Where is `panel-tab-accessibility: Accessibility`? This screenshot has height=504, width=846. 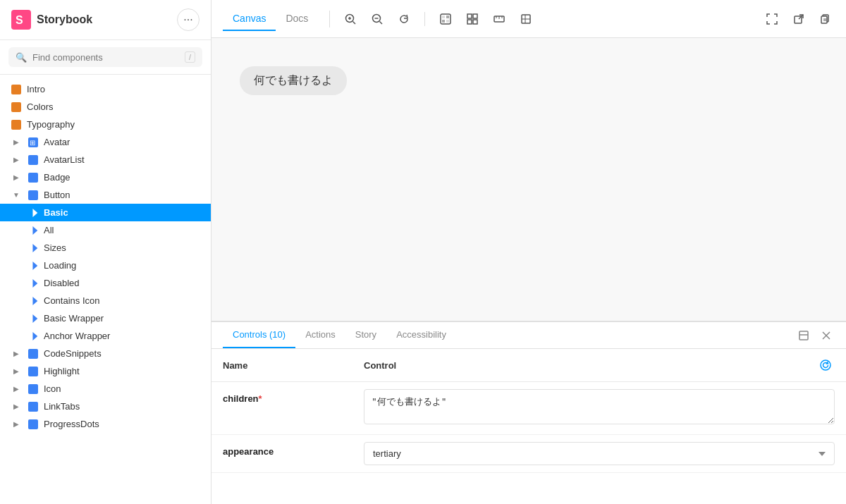 panel-tab-accessibility: Accessibility is located at coordinates (422, 336).